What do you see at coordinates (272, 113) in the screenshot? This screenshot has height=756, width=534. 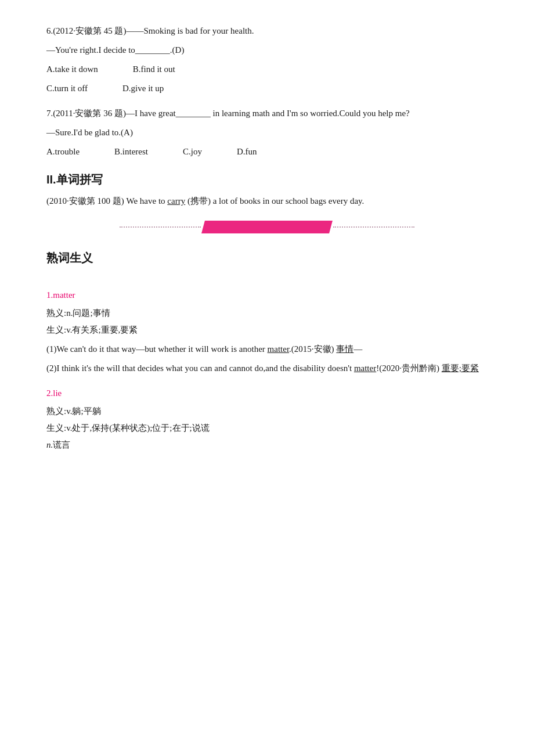 I see `q7-text1: I have great________ in learning math an…` at bounding box center [272, 113].